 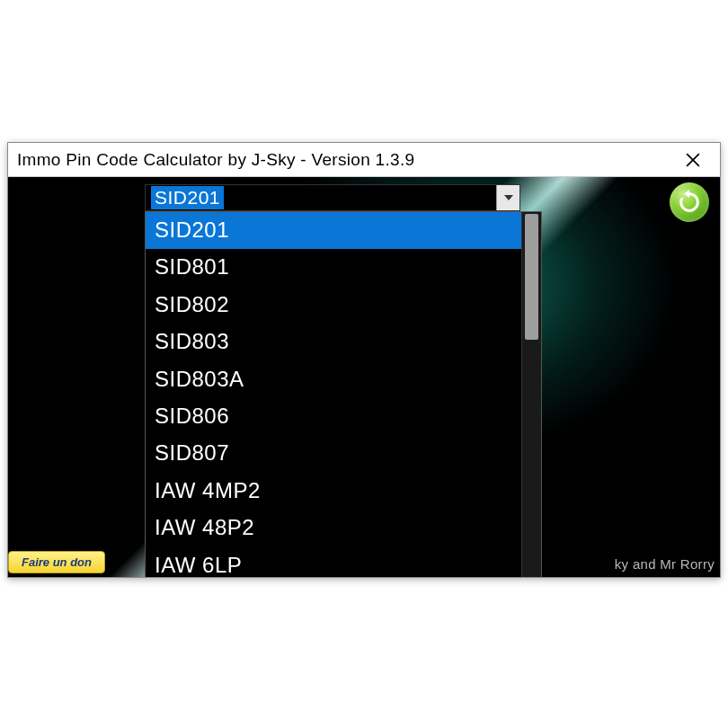 I want to click on donate-button: Faire un don, so click(x=57, y=563).